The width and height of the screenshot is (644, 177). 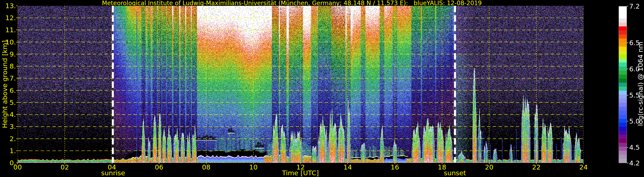 What do you see at coordinates (18, 167) in the screenshot?
I see `x-tick-label: 00` at bounding box center [18, 167].